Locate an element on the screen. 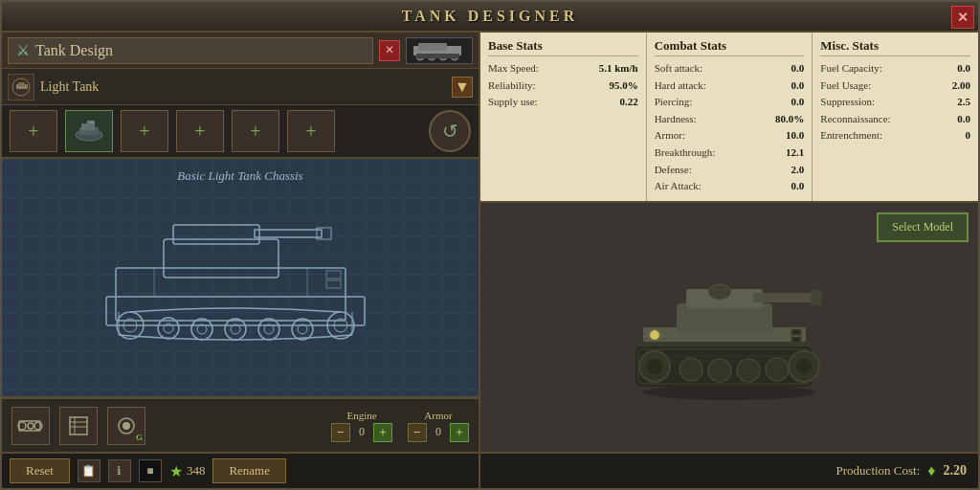 This screenshot has height=490, width=980. armor-value: 0 is located at coordinates (438, 433).